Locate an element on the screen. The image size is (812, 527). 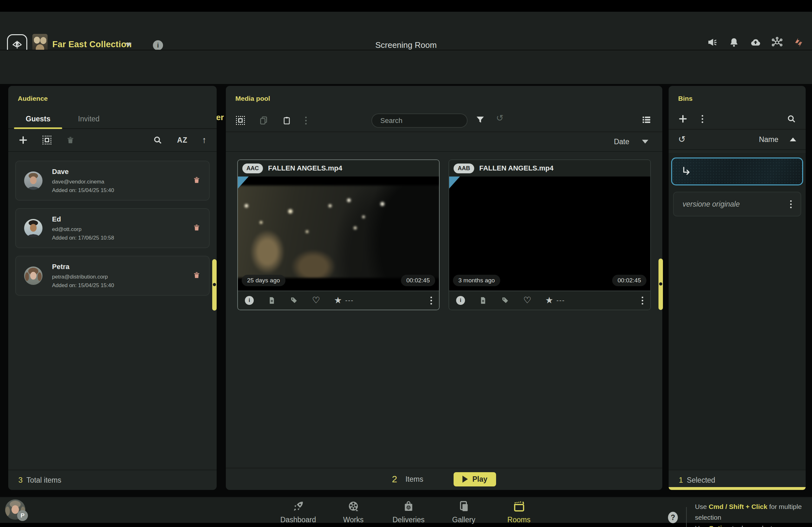
media-sort-label: Date is located at coordinates (622, 142).